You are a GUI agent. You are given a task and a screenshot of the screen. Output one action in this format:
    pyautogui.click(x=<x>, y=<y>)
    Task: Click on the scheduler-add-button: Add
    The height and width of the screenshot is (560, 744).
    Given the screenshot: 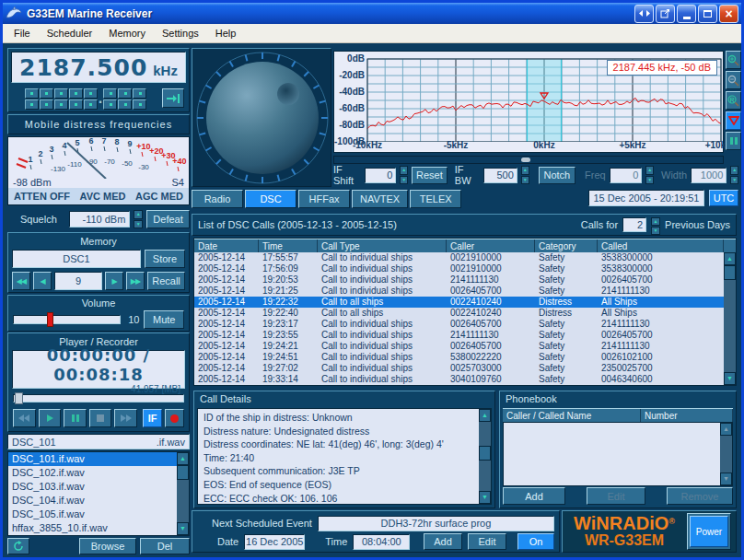 What is the action you would take?
    pyautogui.click(x=443, y=542)
    